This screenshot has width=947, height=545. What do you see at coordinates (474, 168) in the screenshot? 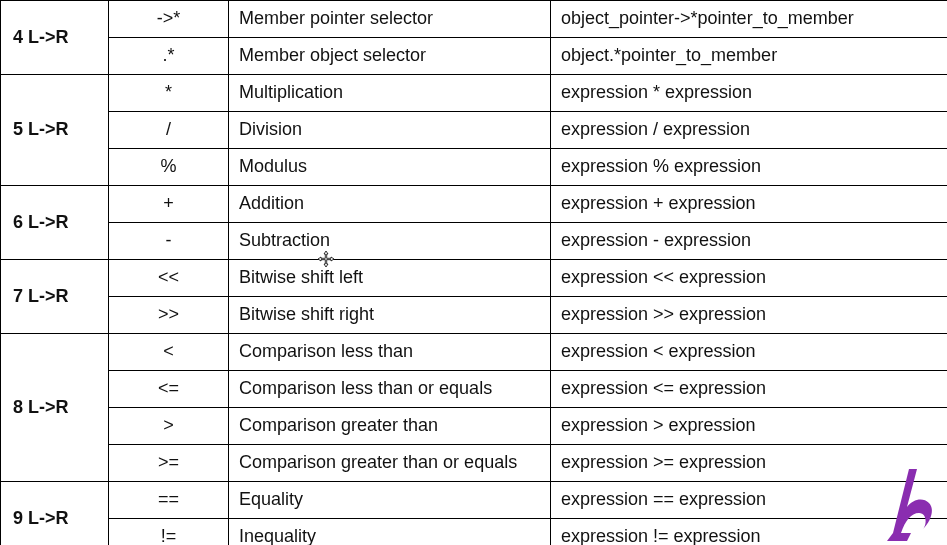
I see `table-row: % Modulus expression % expression` at bounding box center [474, 168].